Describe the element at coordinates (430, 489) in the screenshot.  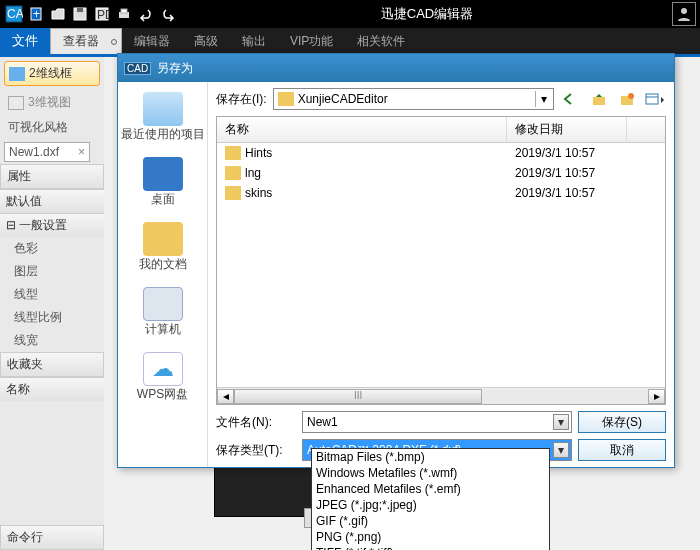
I see `filetype-option: Enhanced Metafiles (*.emf)` at that location.